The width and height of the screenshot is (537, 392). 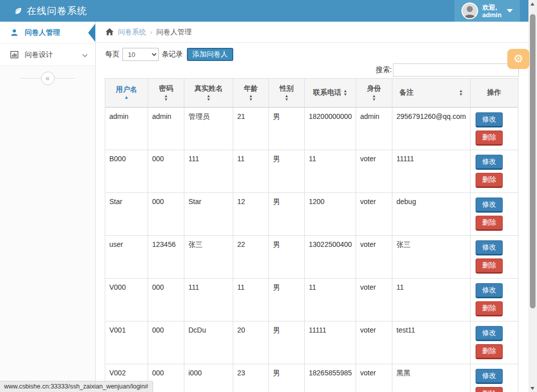 I want to click on cell-realname: 管理员, so click(x=209, y=129).